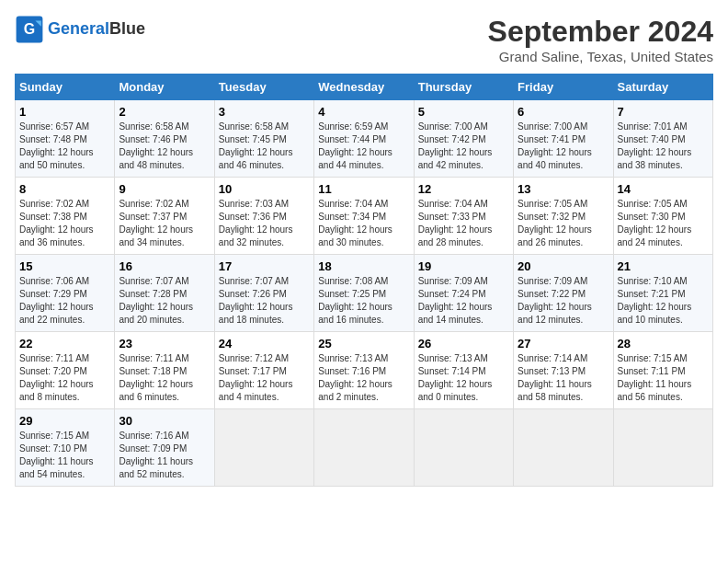  What do you see at coordinates (65, 216) in the screenshot?
I see `calendar-cell: 8 Sunrise: 7:02 AMSunset: 7:38 PMDayligh…` at bounding box center [65, 216].